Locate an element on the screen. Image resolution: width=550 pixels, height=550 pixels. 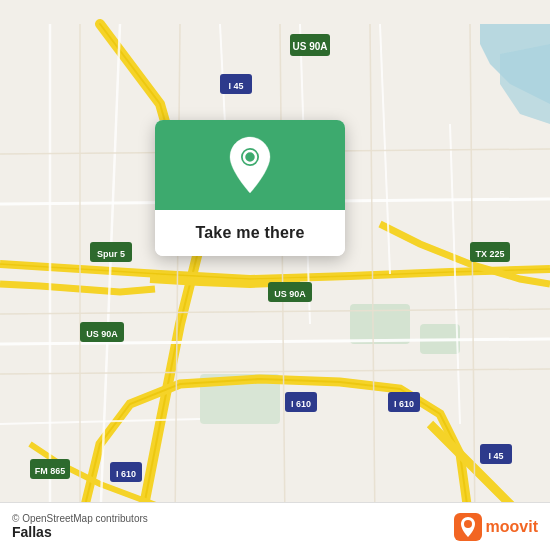
take-me-there-button: Take me there is located at coordinates (250, 233).